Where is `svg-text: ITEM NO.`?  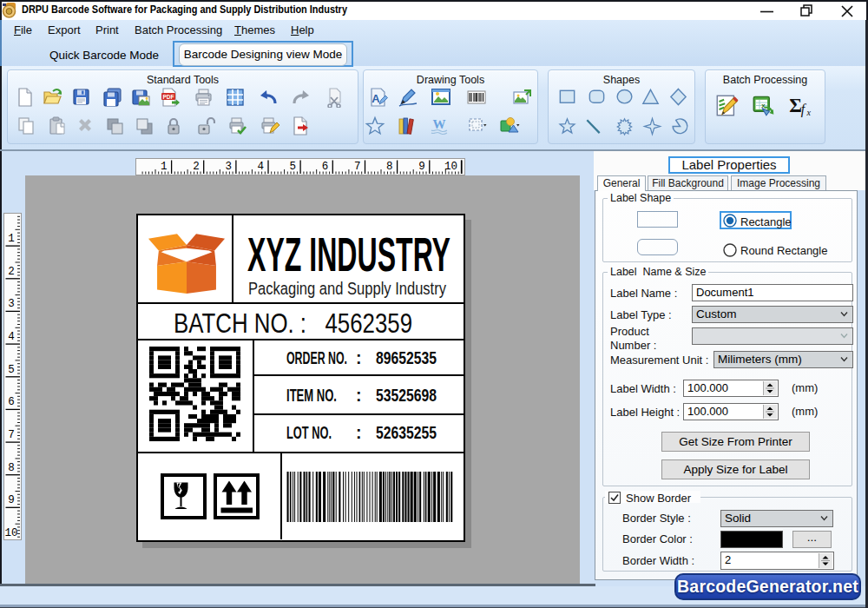
svg-text: ITEM NO. is located at coordinates (312, 395).